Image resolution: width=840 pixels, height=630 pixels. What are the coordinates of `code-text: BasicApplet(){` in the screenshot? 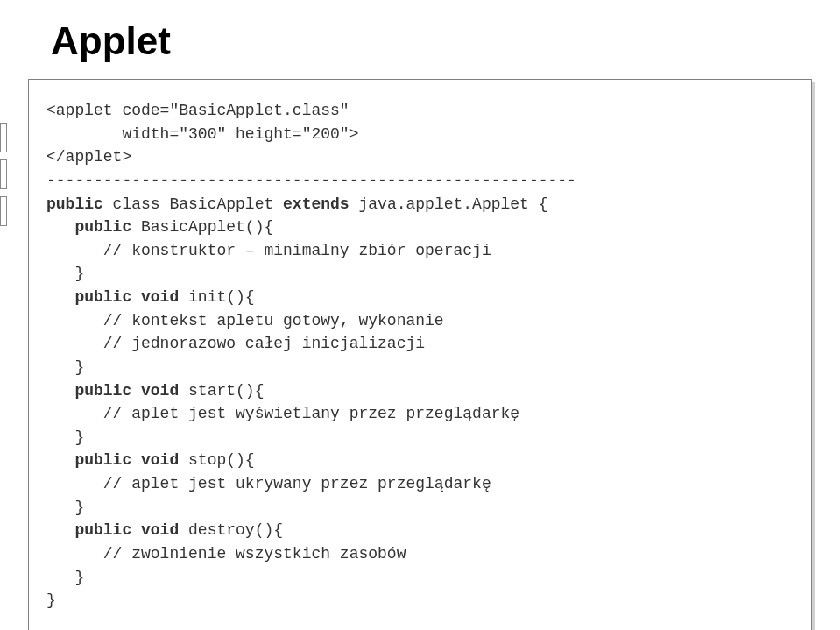 It's located at (202, 227).